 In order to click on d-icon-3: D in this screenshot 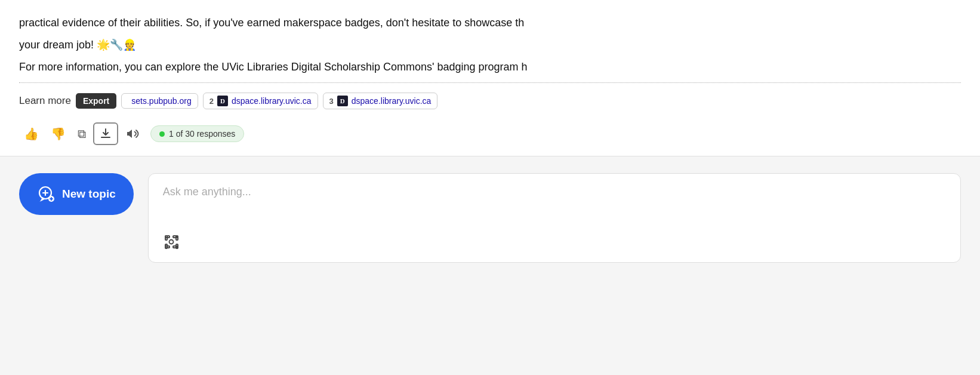, I will do `click(343, 101)`.